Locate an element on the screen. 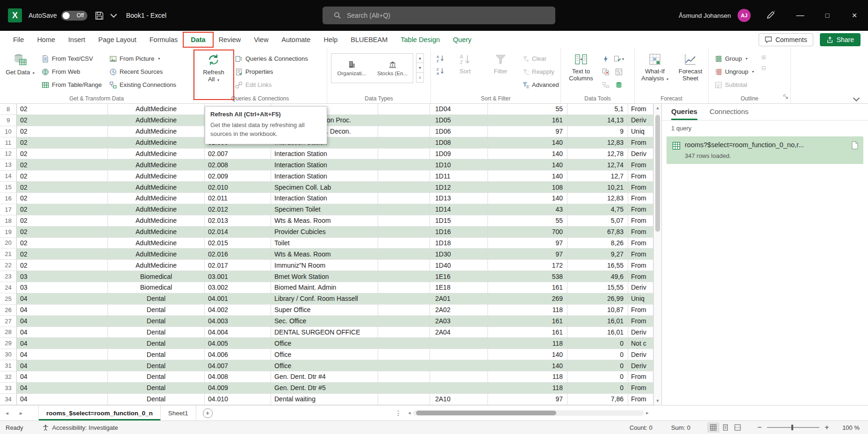  excel-logo-icon: X is located at coordinates (15, 15).